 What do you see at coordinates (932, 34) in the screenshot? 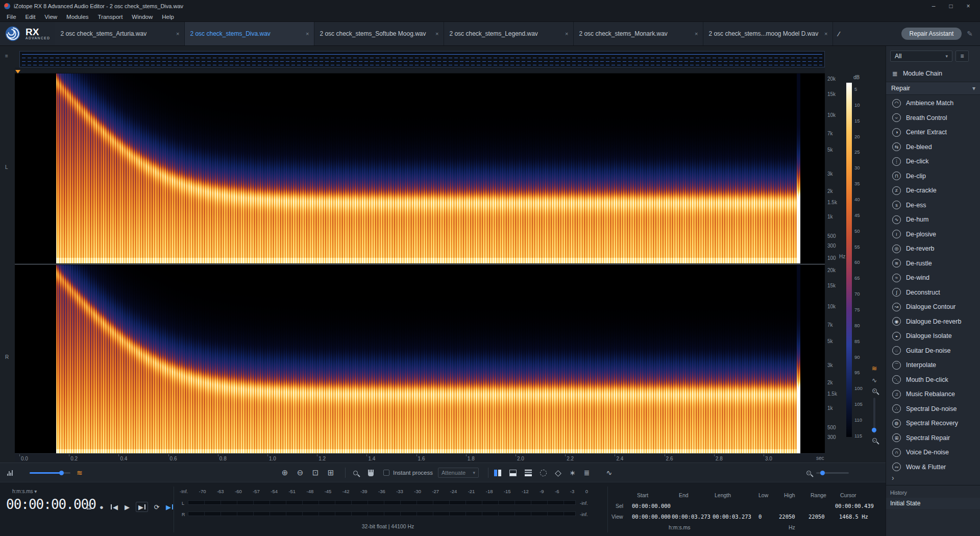
I see `repair-assistant-button: Repair Assistant` at bounding box center [932, 34].